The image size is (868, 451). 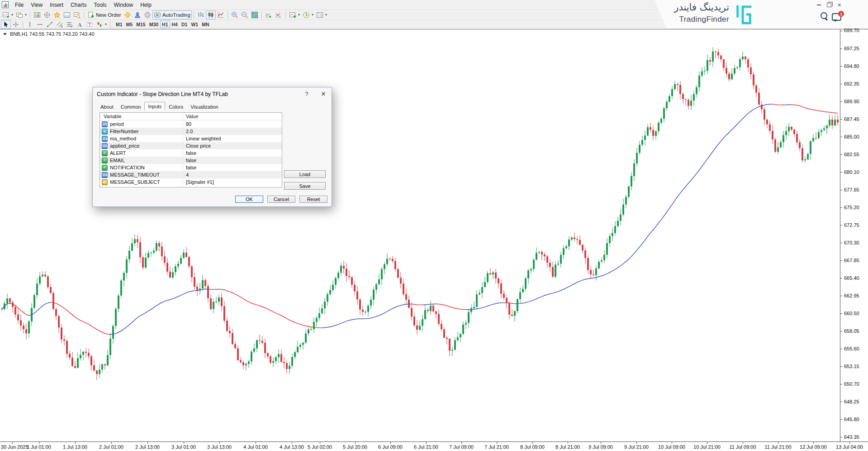 What do you see at coordinates (829, 5) in the screenshot?
I see `restore-icon` at bounding box center [829, 5].